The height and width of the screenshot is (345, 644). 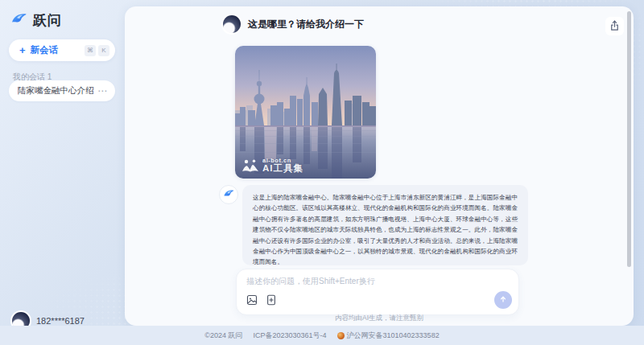 What do you see at coordinates (23, 50) in the screenshot?
I see `plus-icon: +` at bounding box center [23, 50].